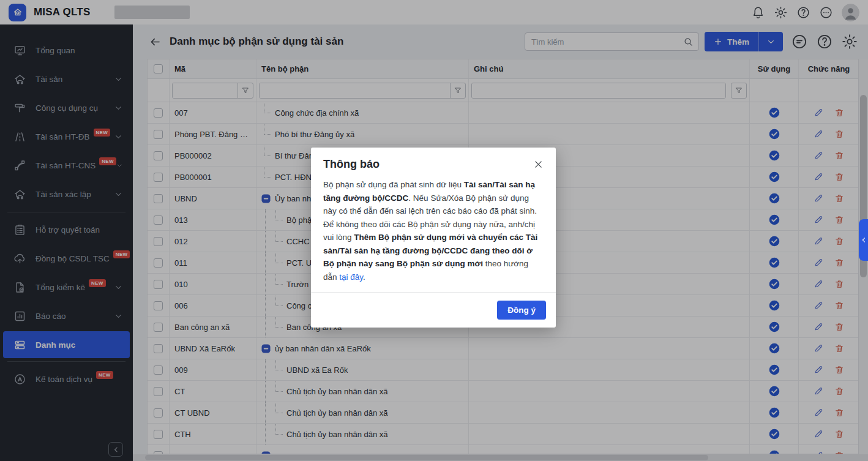  What do you see at coordinates (864, 240) in the screenshot?
I see `chevron-left-icon` at bounding box center [864, 240].